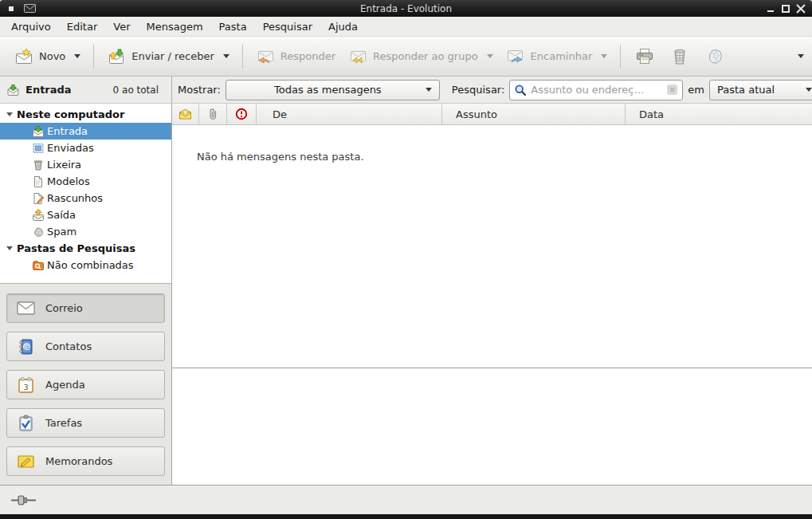 This screenshot has height=519, width=812. What do you see at coordinates (746, 89) in the screenshot?
I see `search-scope-value: Pasta atual` at bounding box center [746, 89].